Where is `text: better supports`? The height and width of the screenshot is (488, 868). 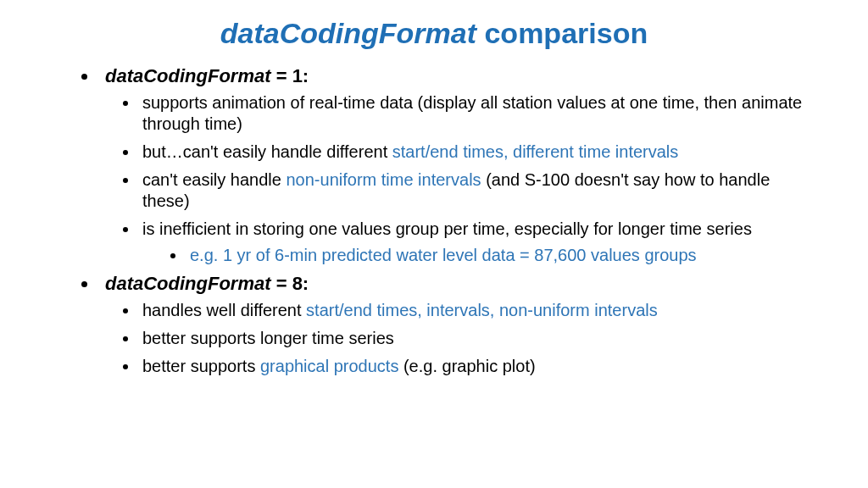 text: better supports is located at coordinates (202, 366).